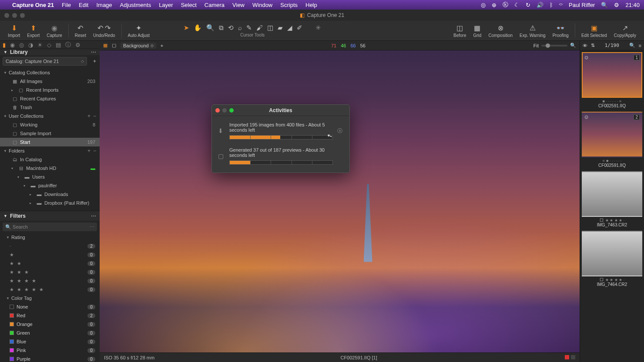  What do you see at coordinates (50, 90) in the screenshot?
I see `collection-recent-imports: ▸▢Recent Imports` at bounding box center [50, 90].